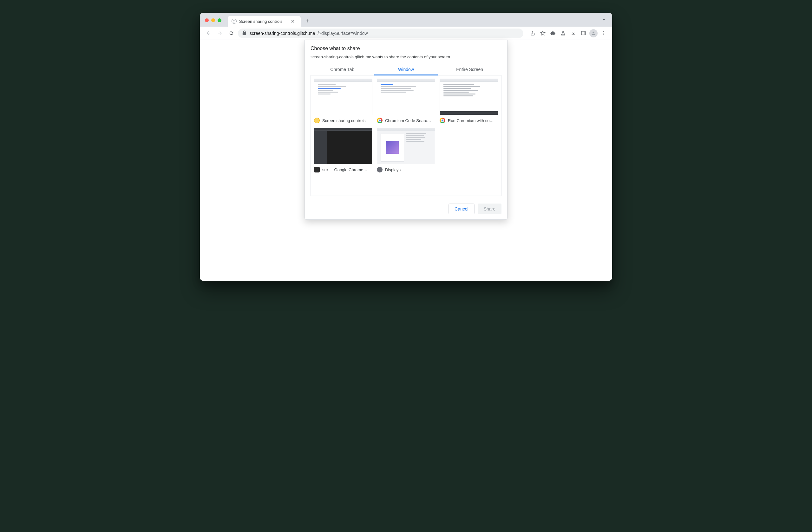 The width and height of the screenshot is (812, 532). Describe the element at coordinates (406, 57) in the screenshot. I see `dialog-subtitle: screen-sharing-controls.glitch.me wants …` at that location.